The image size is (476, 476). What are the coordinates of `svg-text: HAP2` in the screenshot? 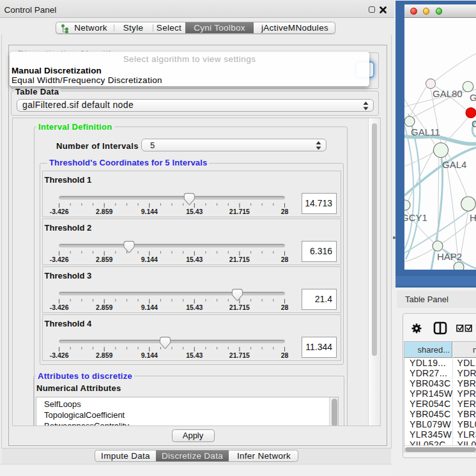 It's located at (450, 257).